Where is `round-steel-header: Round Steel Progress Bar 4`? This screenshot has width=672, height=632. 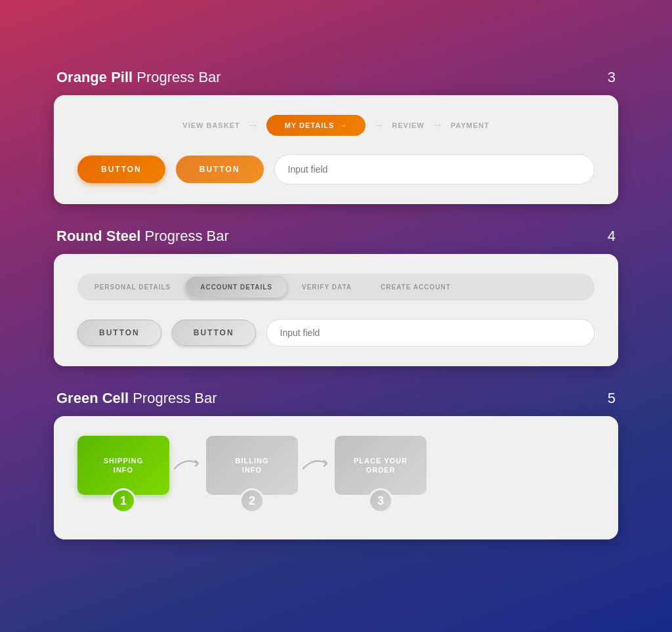 round-steel-header: Round Steel Progress Bar 4 is located at coordinates (336, 236).